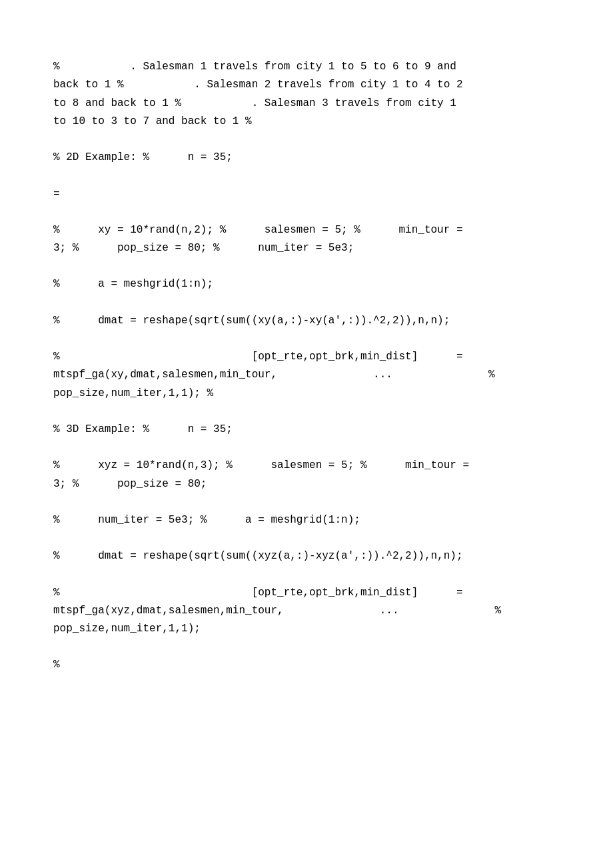 The image size is (613, 868). I want to click on code-line: mtspf_ga(xyz,dmat,salesmen,min_tour, ...…, so click(306, 611).